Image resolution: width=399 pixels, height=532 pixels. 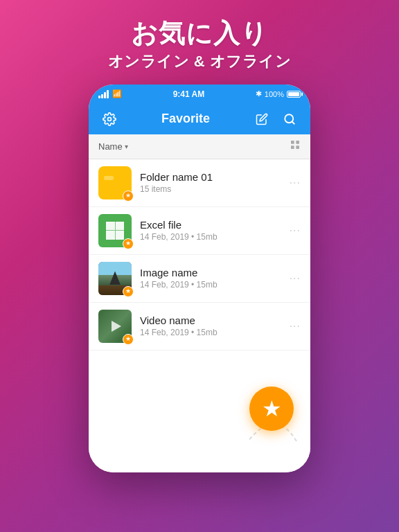 I want to click on bluetooth-icon: ✱, so click(x=259, y=94).